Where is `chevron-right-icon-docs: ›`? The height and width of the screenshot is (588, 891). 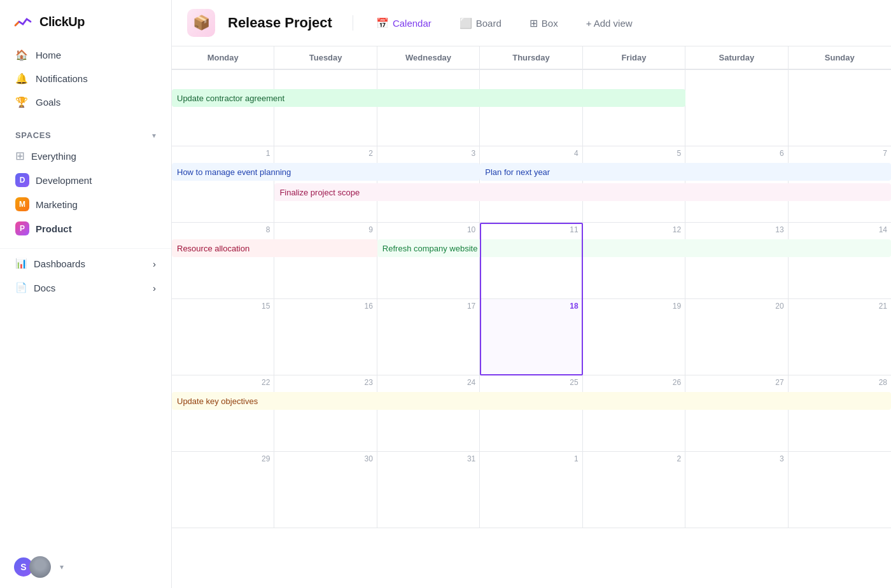 chevron-right-icon-docs: › is located at coordinates (154, 288).